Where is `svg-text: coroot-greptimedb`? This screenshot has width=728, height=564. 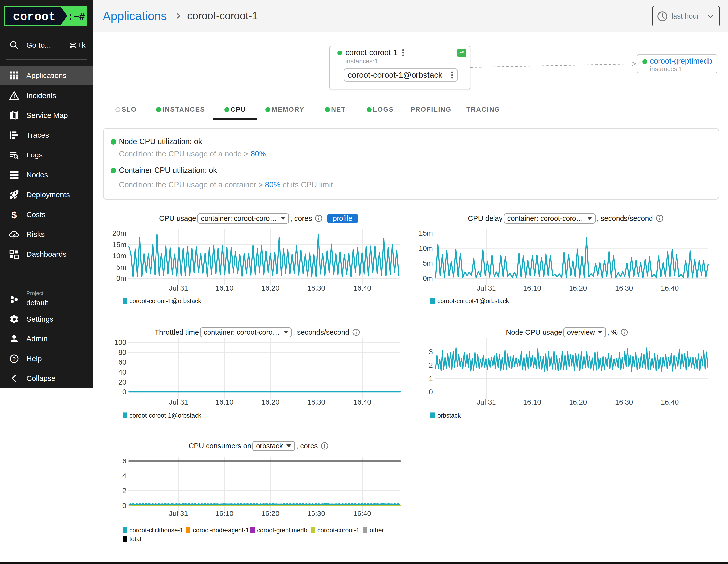 svg-text: coroot-greptimedb is located at coordinates (282, 530).